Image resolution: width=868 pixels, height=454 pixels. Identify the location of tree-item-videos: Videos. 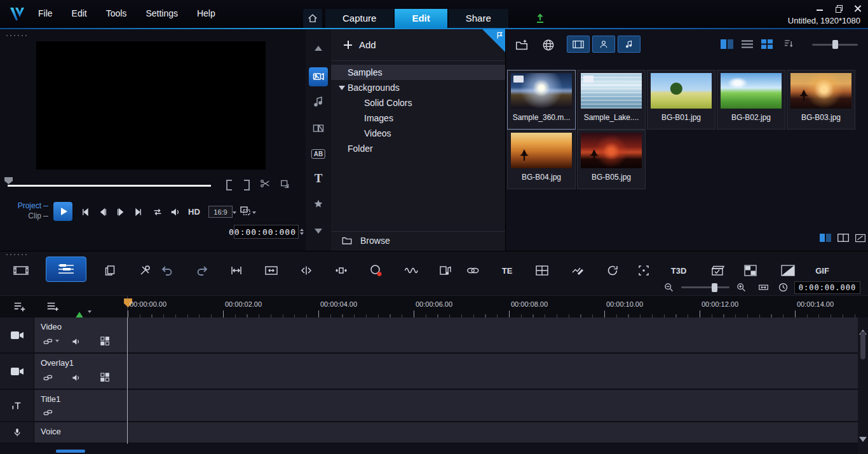
(418, 133).